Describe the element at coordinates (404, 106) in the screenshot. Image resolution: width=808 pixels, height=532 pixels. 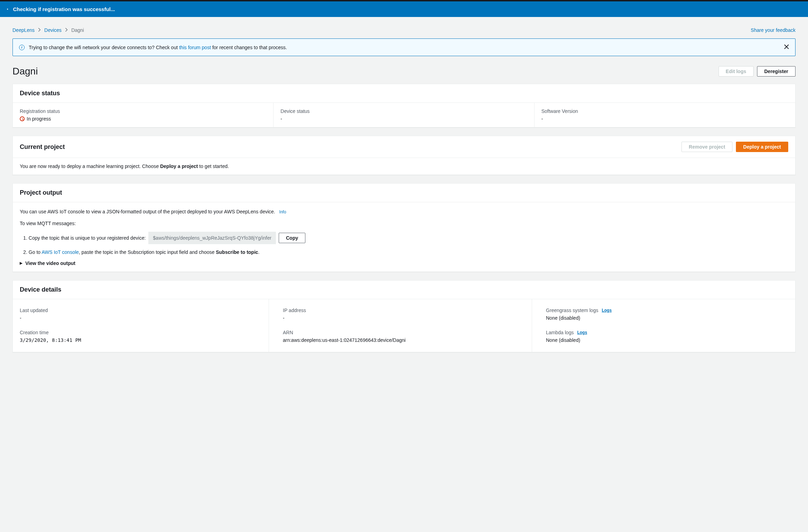
I see `device-status-panel: Device status Registration status In pro…` at that location.